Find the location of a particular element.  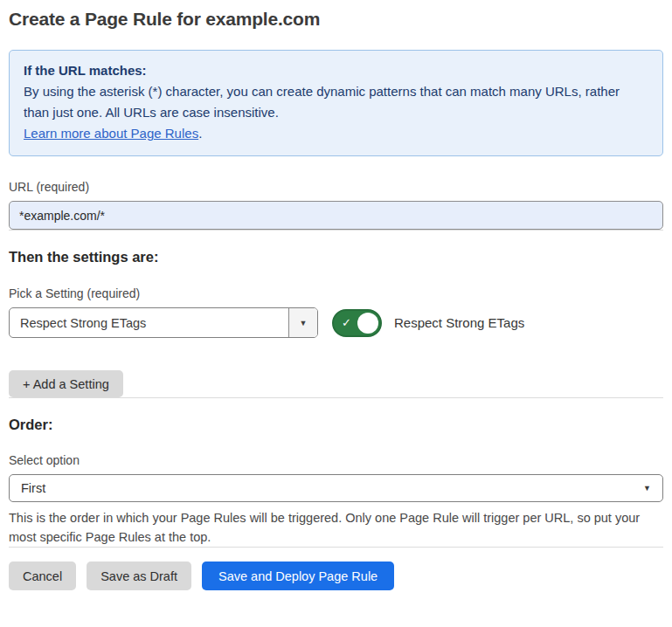

url-input is located at coordinates (336, 215).